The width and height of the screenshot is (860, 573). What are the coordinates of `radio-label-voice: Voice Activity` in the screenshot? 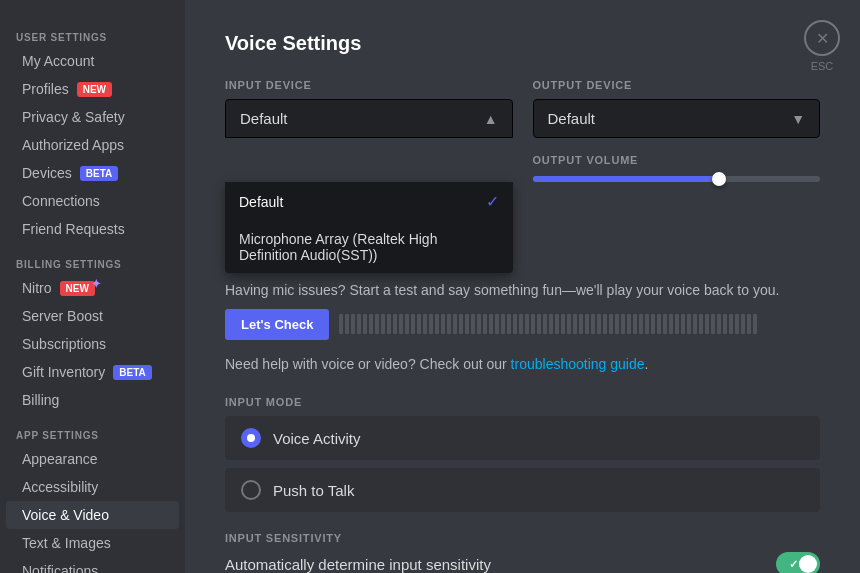 It's located at (317, 438).